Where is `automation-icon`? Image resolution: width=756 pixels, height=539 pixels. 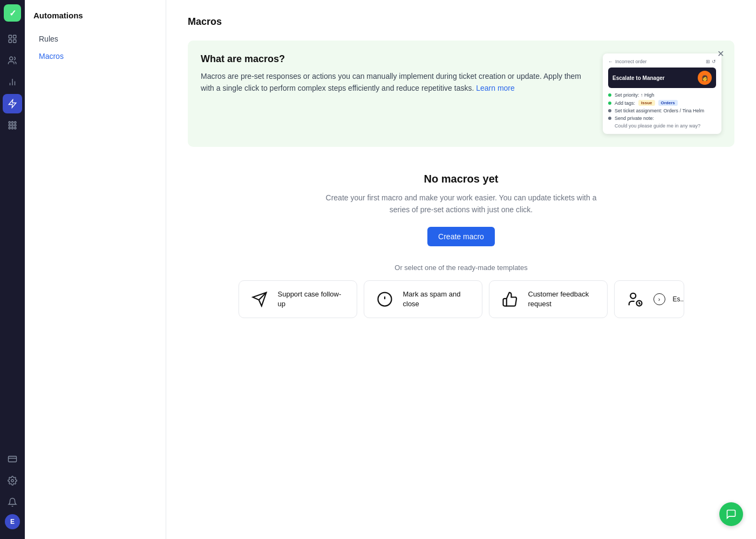
automation-icon is located at coordinates (12, 104).